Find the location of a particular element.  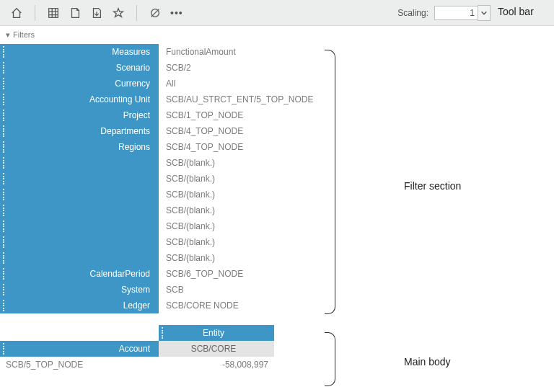

home-icon is located at coordinates (17, 13).